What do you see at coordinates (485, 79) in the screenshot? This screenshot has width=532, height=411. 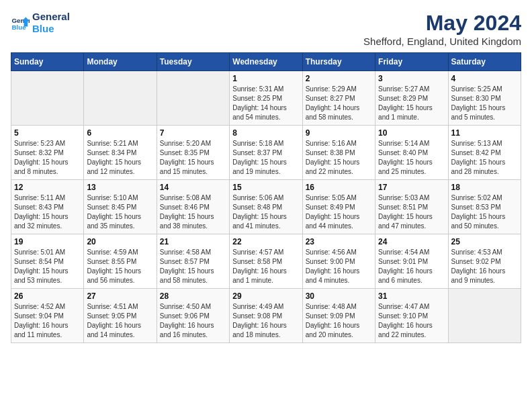 I see `day-number: 4` at bounding box center [485, 79].